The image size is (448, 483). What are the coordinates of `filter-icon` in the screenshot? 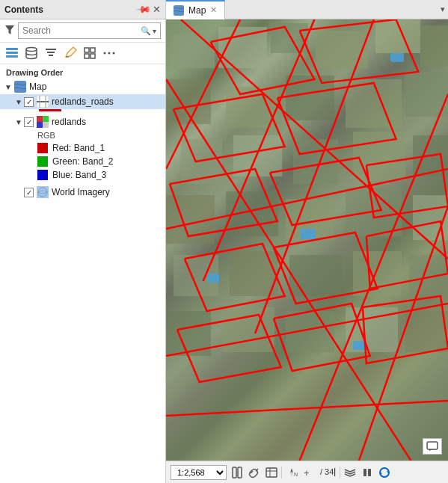 It's located at (10, 31).